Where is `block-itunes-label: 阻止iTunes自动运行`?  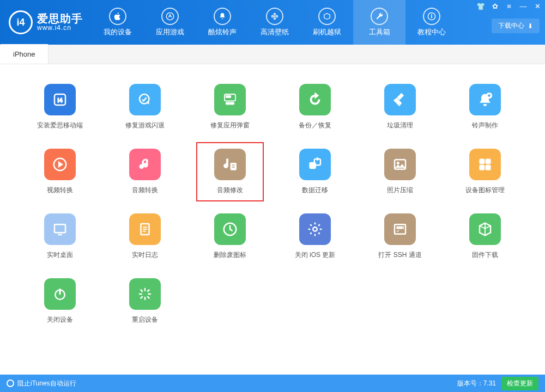 block-itunes-label: 阻止iTunes自动运行 is located at coordinates (47, 383).